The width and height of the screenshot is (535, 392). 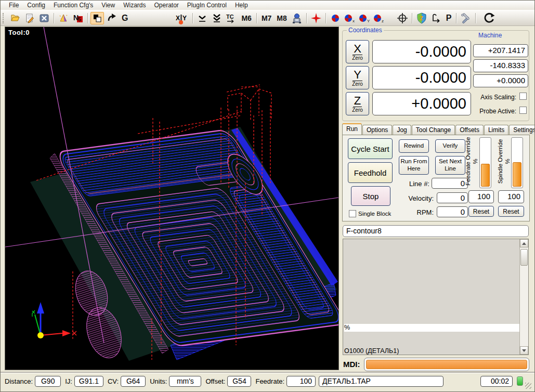 I want to click on menu-wizards: Wizards, so click(x=134, y=5).